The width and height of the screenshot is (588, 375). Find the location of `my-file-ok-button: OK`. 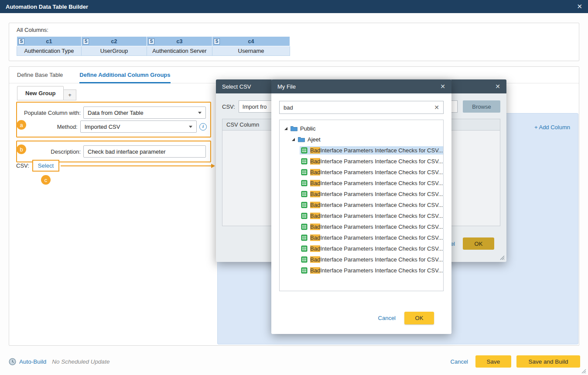

my-file-ok-button: OK is located at coordinates (419, 318).